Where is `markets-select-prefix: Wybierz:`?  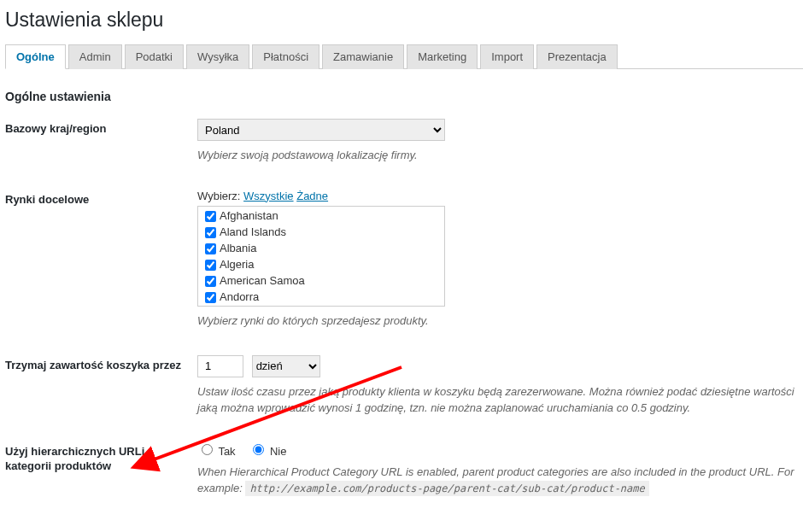
markets-select-prefix: Wybierz: is located at coordinates (219, 196).